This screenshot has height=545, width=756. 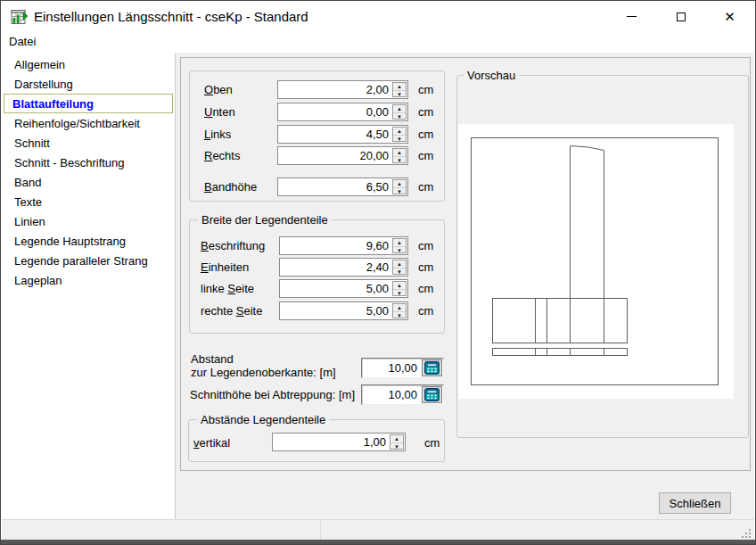 What do you see at coordinates (397, 442) in the screenshot?
I see `vertikal-spinner: ▲▼` at bounding box center [397, 442].